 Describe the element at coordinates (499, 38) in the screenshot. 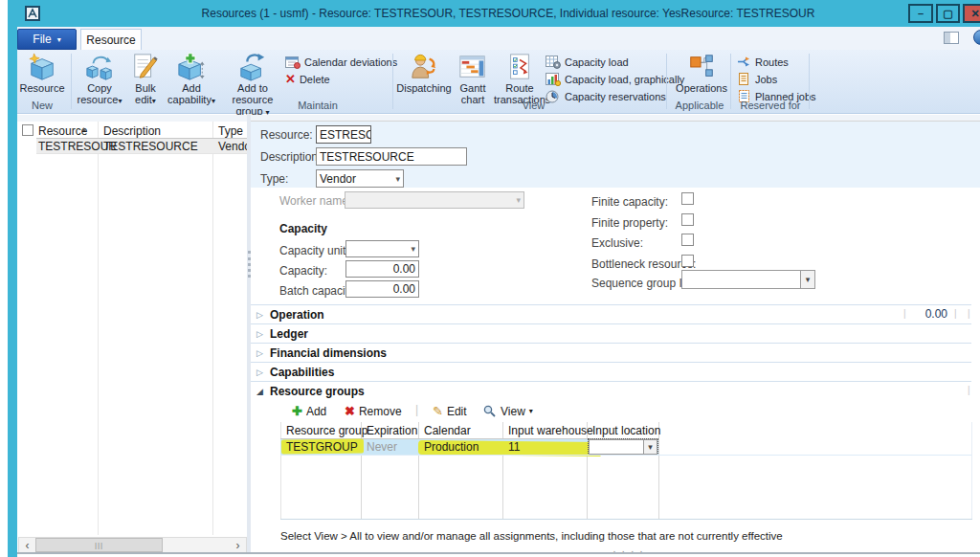

I see `ribbon-tab-row` at that location.